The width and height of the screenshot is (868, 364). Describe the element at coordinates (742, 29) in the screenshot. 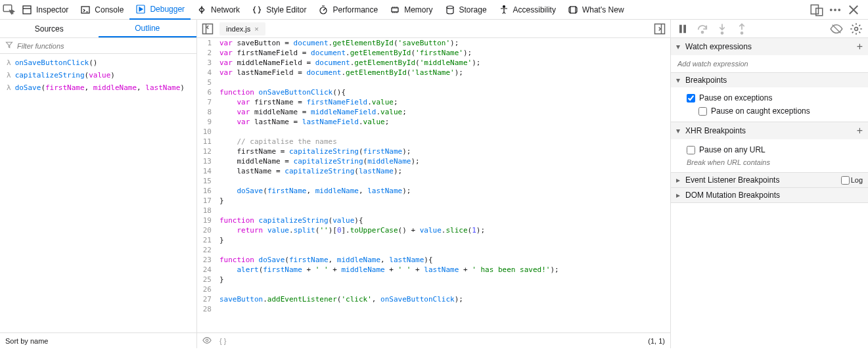

I see `step-out-icon` at that location.